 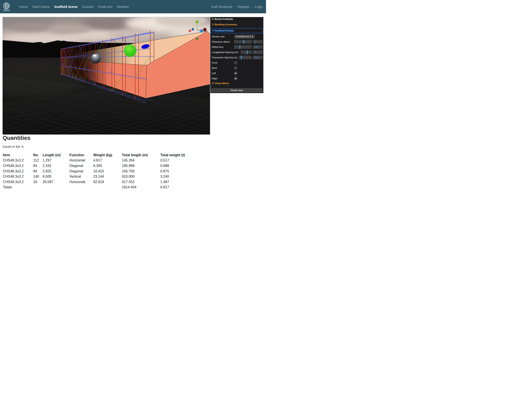 I want to click on svg-text: Z, so click(x=202, y=31).